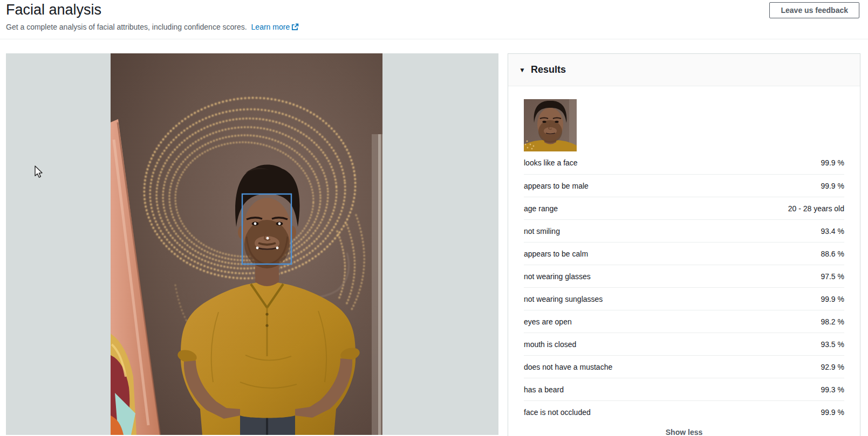  Describe the element at coordinates (684, 344) in the screenshot. I see `attribute-row: mouth is closed 93.5 %` at that location.